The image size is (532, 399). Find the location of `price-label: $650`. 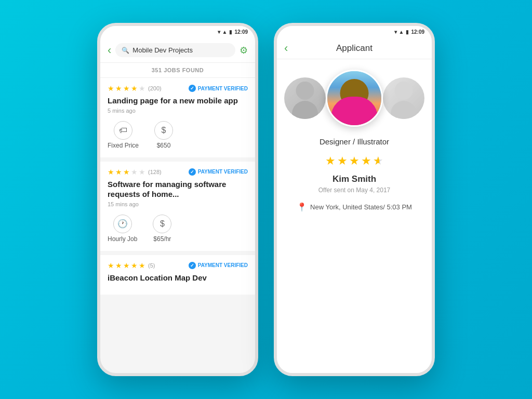

price-label: $650 is located at coordinates (164, 145).